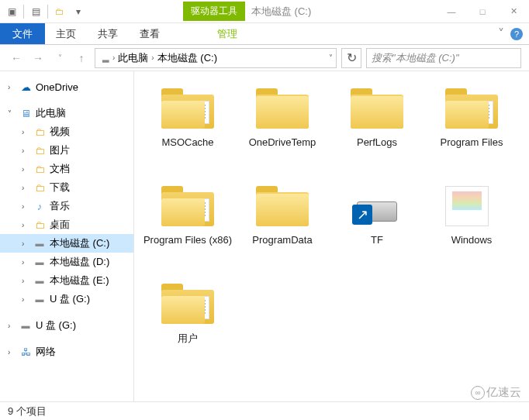 This screenshot has height=420, width=529. What do you see at coordinates (66, 34) in the screenshot?
I see `tab-home: 主页` at bounding box center [66, 34].